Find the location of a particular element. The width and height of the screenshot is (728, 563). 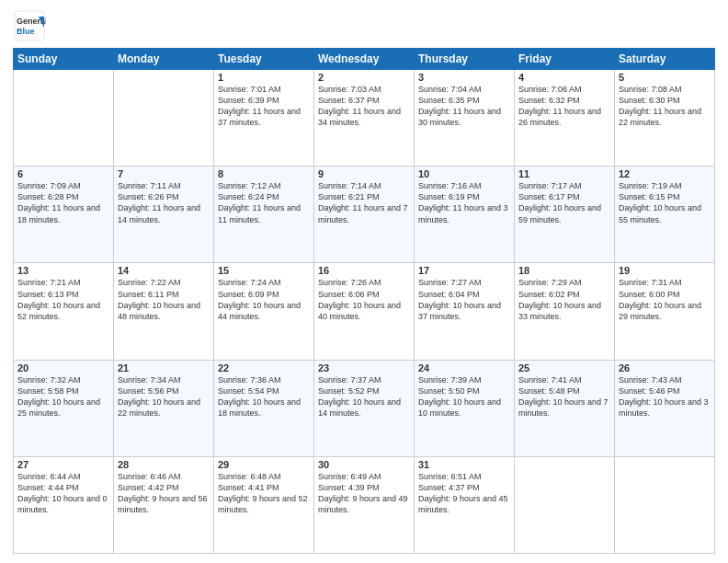

calendar-cell: 13Sunrise: 7:21 AMSunset: 6:13 PMDayligh… is located at coordinates (64, 311).